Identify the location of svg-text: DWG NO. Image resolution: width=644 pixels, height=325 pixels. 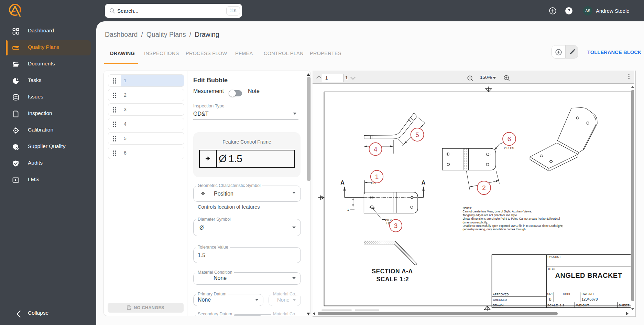
(588, 294).